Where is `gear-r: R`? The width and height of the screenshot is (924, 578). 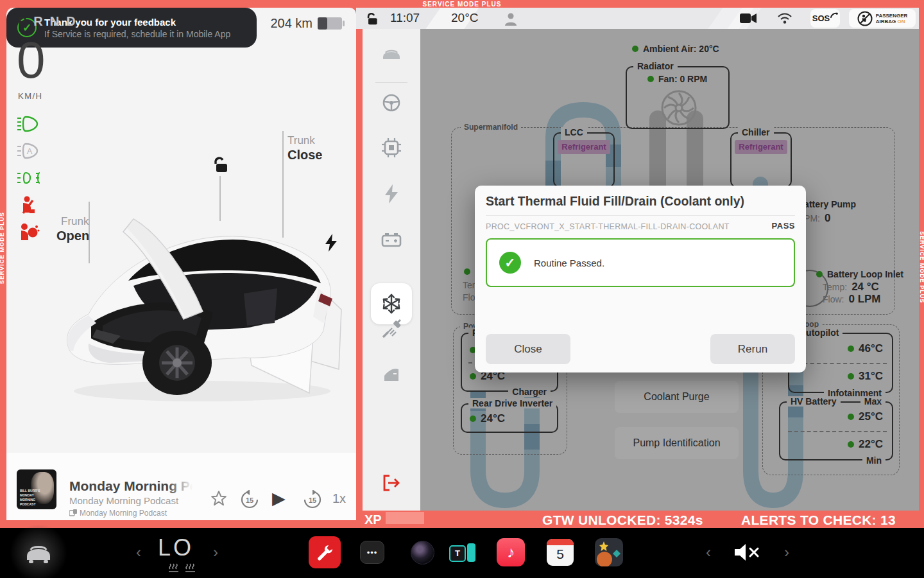 gear-r: R is located at coordinates (38, 21).